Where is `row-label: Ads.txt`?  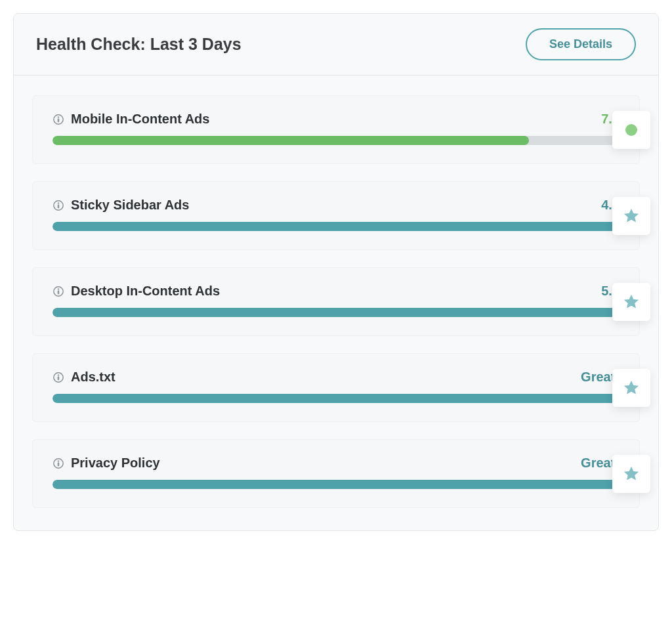
row-label: Ads.txt is located at coordinates (93, 377).